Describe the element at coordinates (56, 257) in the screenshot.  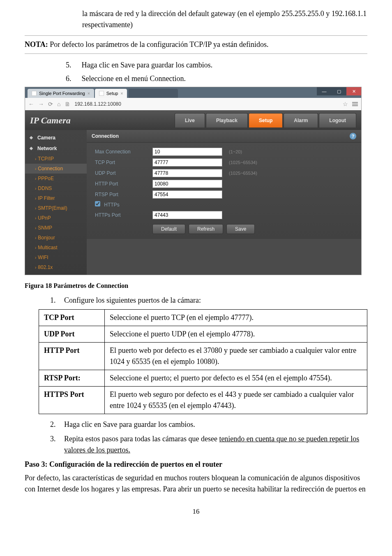
I see `sidebar-item-wifi: ›WIFI` at that location.